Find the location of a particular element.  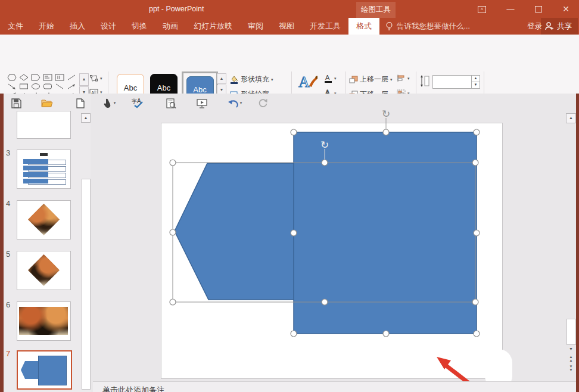

new-document-icon is located at coordinates (80, 104).